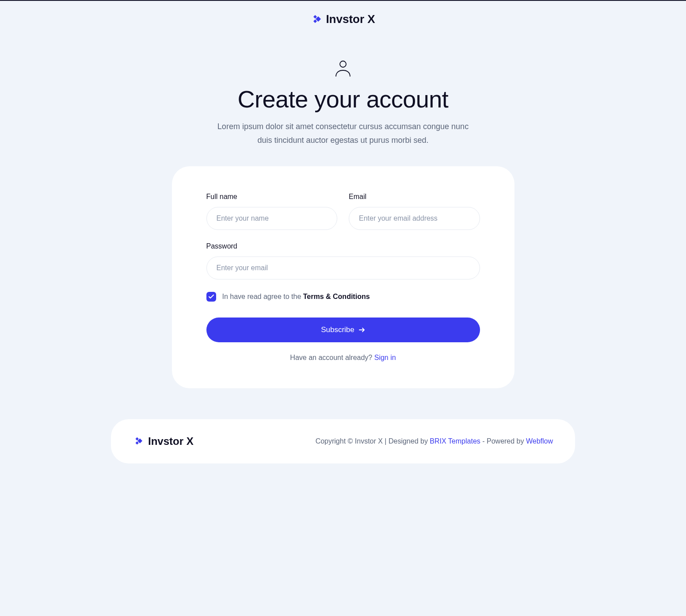 Image resolution: width=686 pixels, height=616 pixels. Describe the element at coordinates (434, 441) in the screenshot. I see `footer-copyright: Copyright © Invstor X | Designed by BRIX…` at that location.